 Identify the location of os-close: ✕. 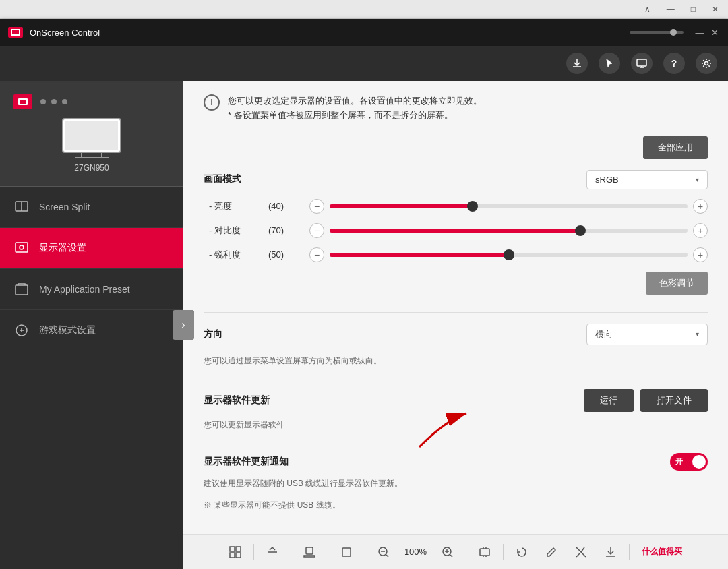
(715, 9).